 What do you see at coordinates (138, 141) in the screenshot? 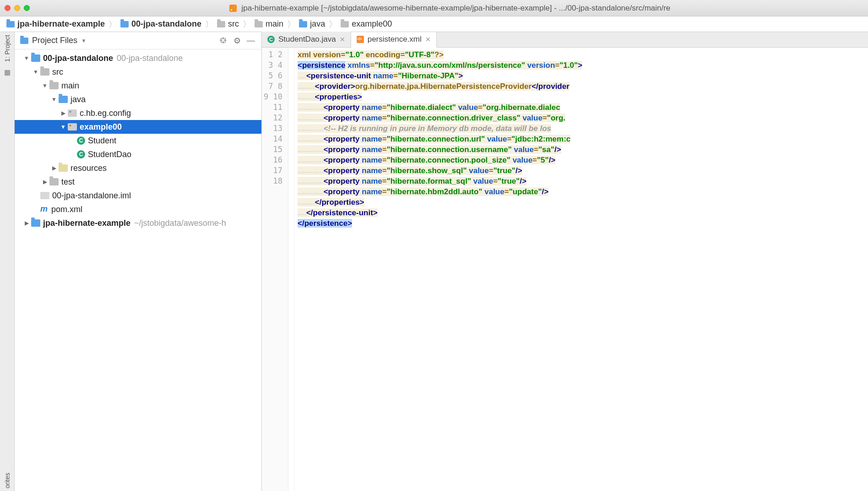
I see `tree-node: Student` at bounding box center [138, 141].